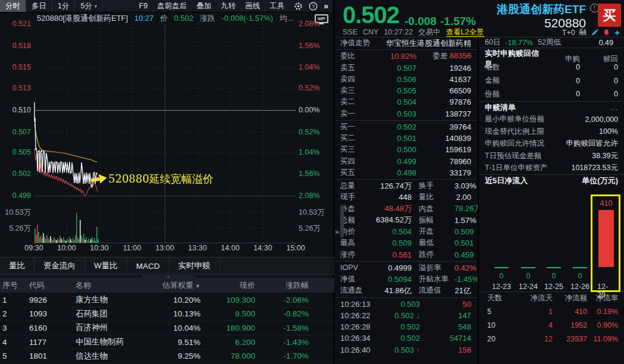  I want to click on stat-label: 总量, so click(355, 186).